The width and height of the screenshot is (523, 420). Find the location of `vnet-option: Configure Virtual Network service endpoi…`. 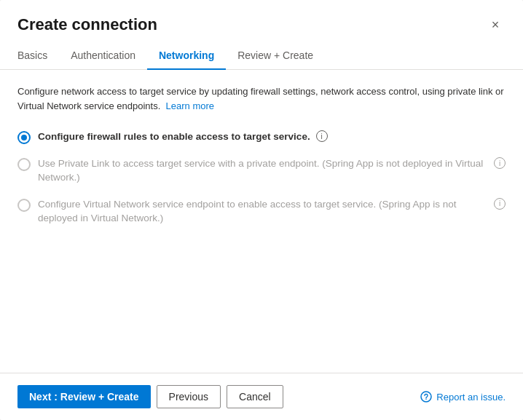

vnet-option: Configure Virtual Network service endpoi… is located at coordinates (262, 212).